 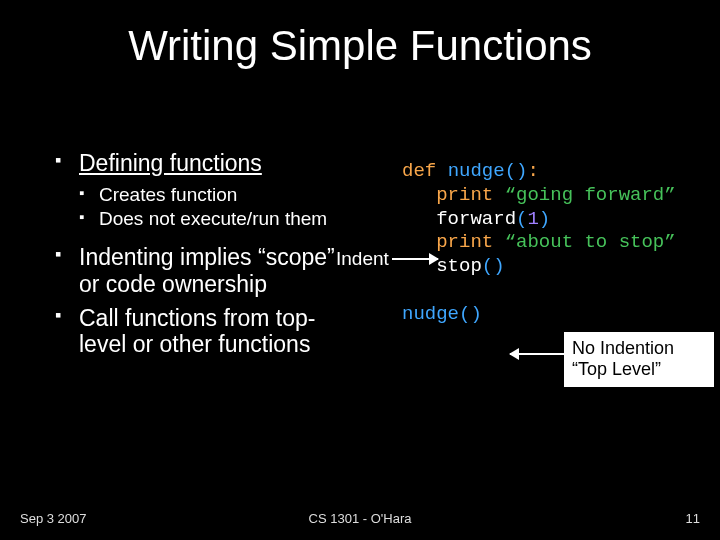 What do you see at coordinates (198, 163) in the screenshot?
I see `bullet-defining: Defining functions` at bounding box center [198, 163].